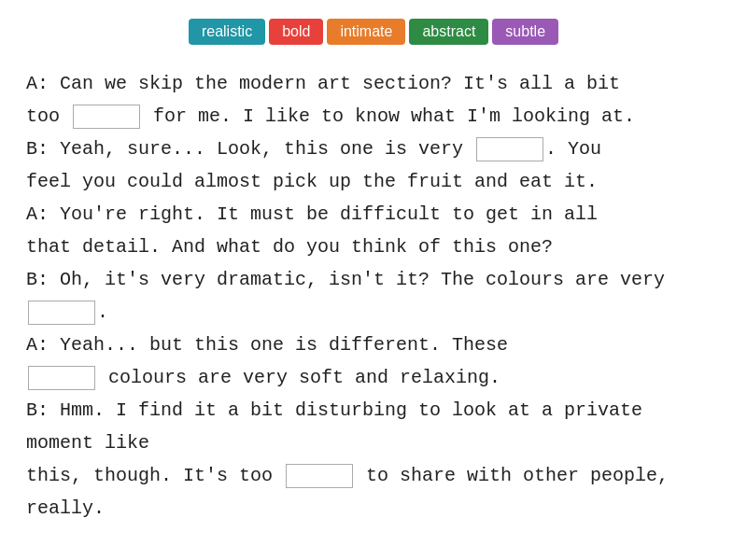 This screenshot has width=747, height=560. I want to click on line-9: colours are very soft and relaxing., so click(374, 377).